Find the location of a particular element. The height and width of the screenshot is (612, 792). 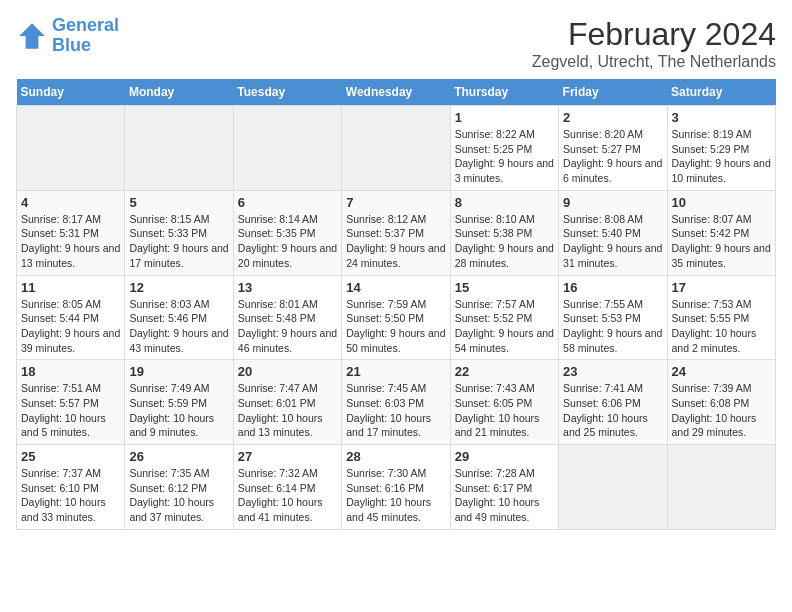

day-number: 19 is located at coordinates (178, 372).